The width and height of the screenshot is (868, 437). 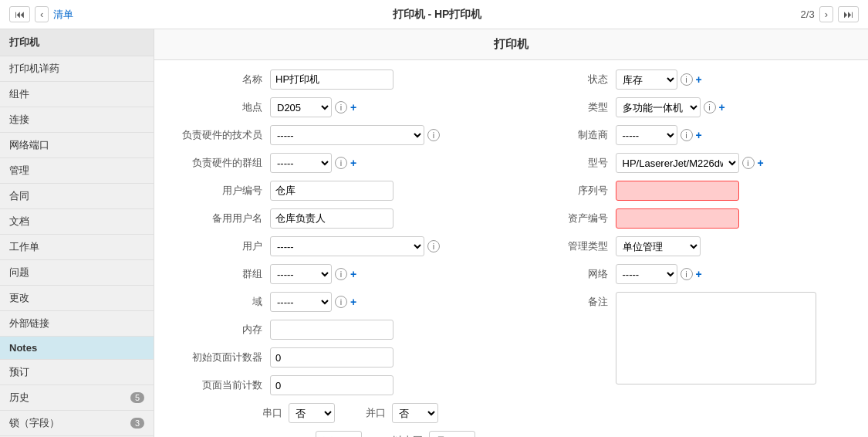 I want to click on status-row: 状态 库存 i +, so click(x=684, y=80).